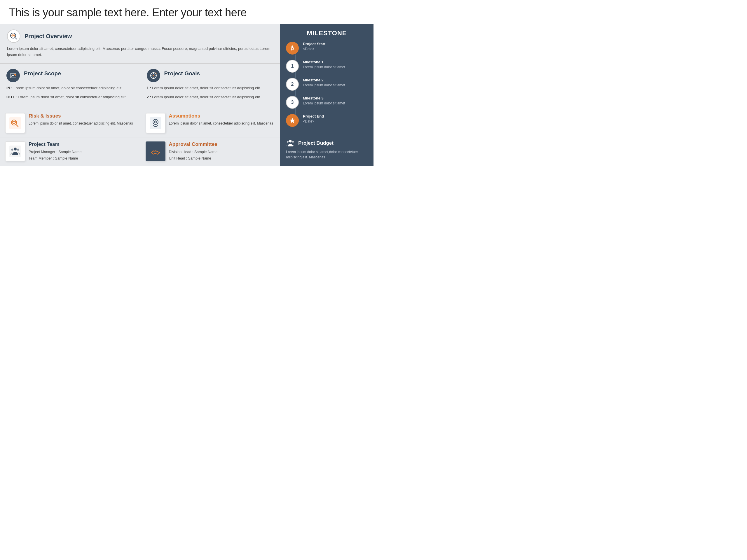 The image size is (747, 560). I want to click on budget-section: Project Budget Lorem ipsum dolor sit ame…, so click(327, 148).